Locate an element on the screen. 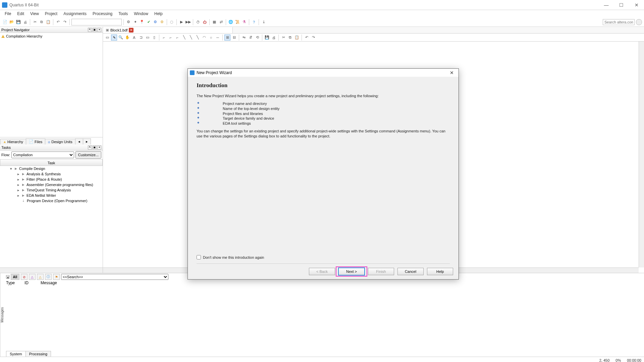 This screenshot has width=644, height=362. task-analysis-synthesis: ▸▶Analysis & Synthesis is located at coordinates (51, 174).